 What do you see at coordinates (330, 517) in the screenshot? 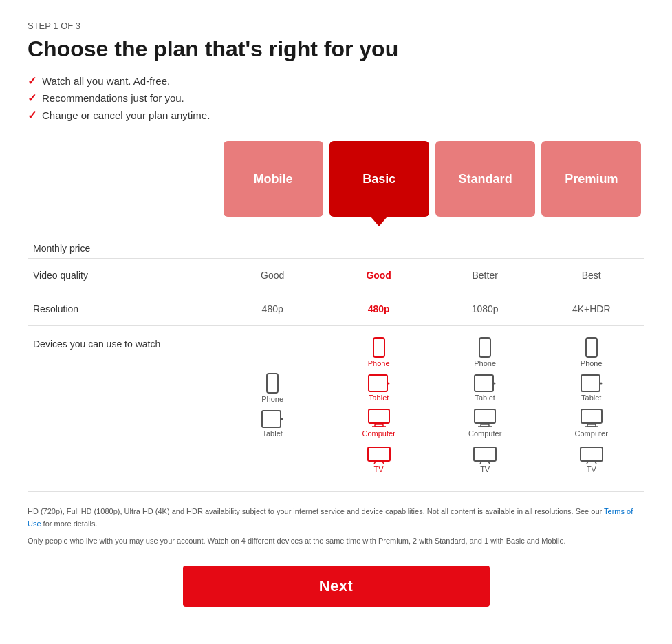
I see `terms-link: Terms of Use` at bounding box center [330, 517].